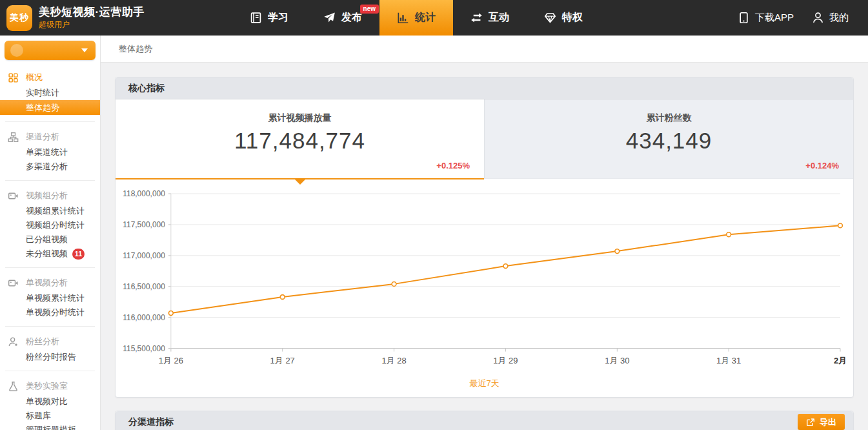 Image resolution: width=868 pixels, height=430 pixels. Describe the element at coordinates (299, 141) in the screenshot. I see `metric-value: 117,484,774` at that location.